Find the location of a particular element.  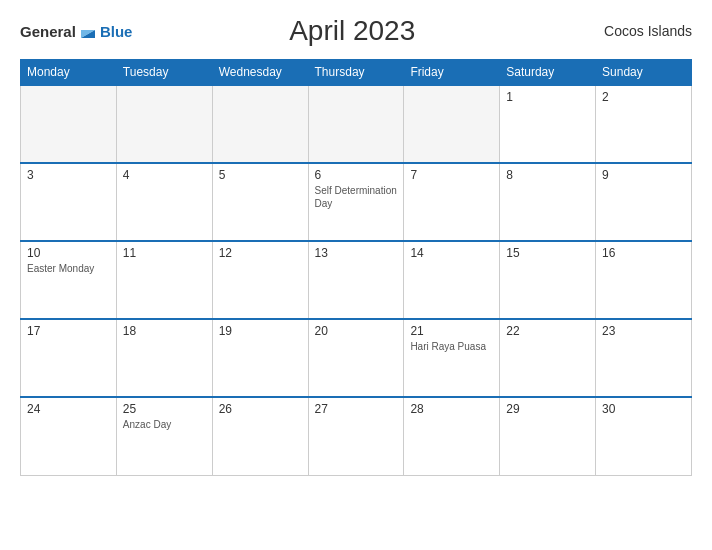

day-number: 25 is located at coordinates (164, 409).